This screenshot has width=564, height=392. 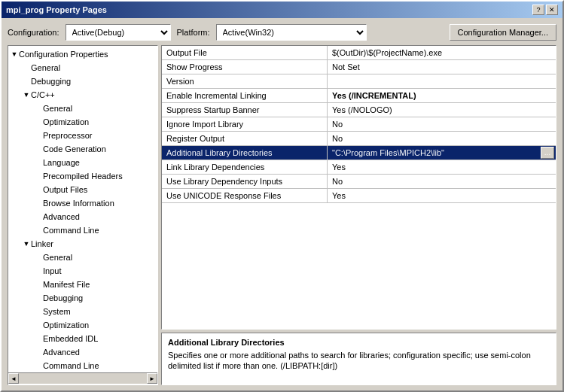 I want to click on tree-item-linker: ▼ Linker, so click(x=89, y=244).